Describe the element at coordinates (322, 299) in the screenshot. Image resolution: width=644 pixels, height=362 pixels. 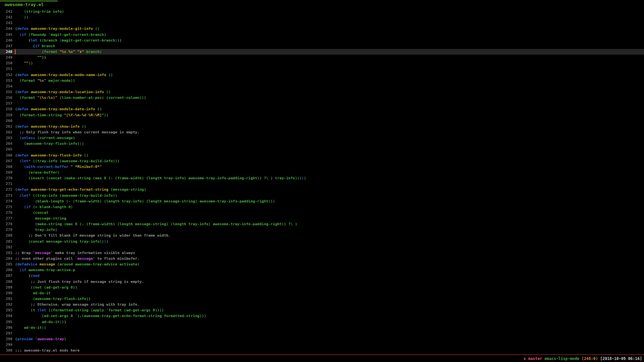
I see `code-line: 291 (awesome-tray-flush-info))` at that location.